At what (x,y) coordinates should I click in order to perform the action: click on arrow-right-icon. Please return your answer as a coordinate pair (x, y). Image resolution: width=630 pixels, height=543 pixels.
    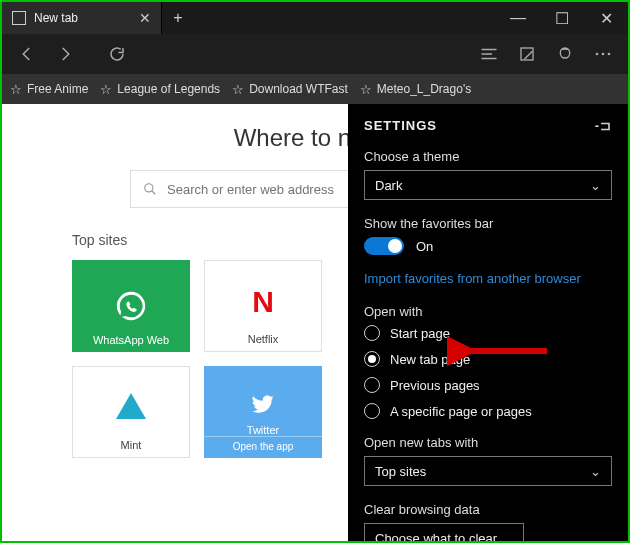
    Looking at the image, I should click on (65, 54).